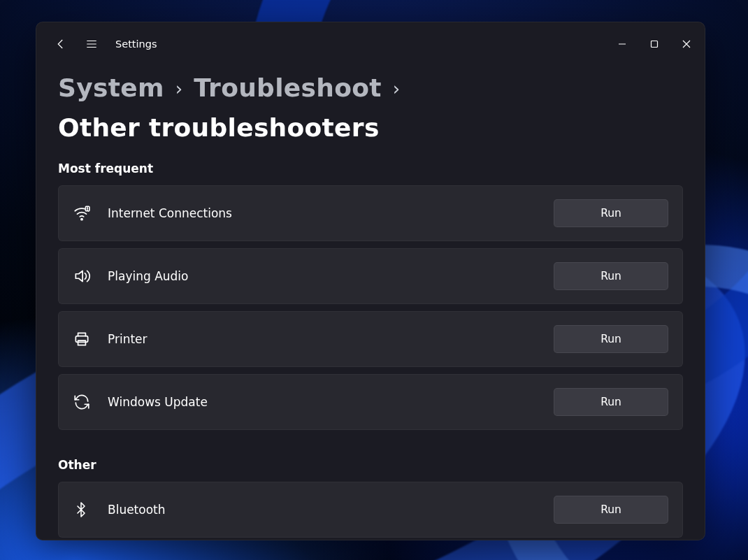  What do you see at coordinates (331, 402) in the screenshot?
I see `troubleshooter-label: Windows Update` at bounding box center [331, 402].